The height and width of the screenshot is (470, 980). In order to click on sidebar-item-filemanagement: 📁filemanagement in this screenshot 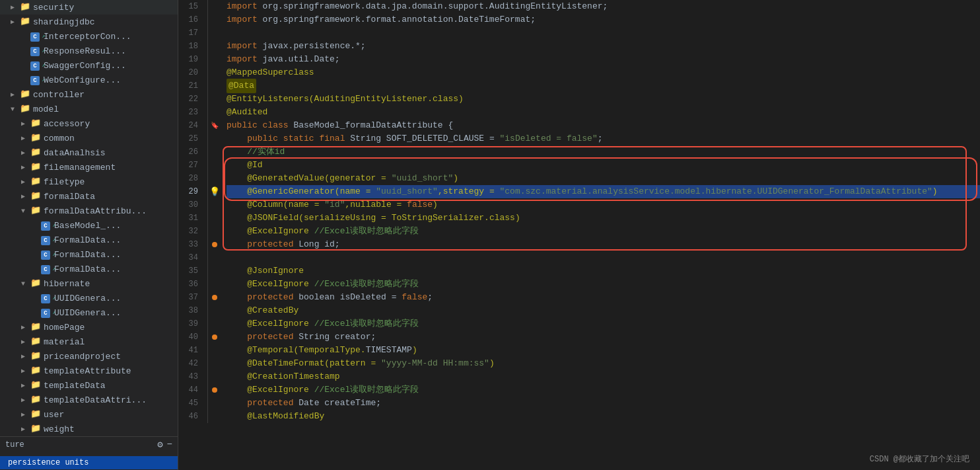, I will do `click(88, 167)`.